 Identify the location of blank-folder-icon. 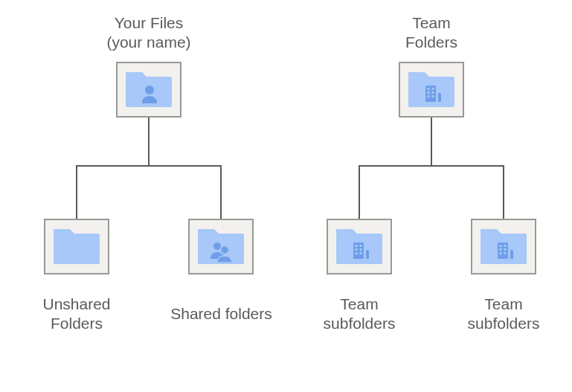
(77, 247).